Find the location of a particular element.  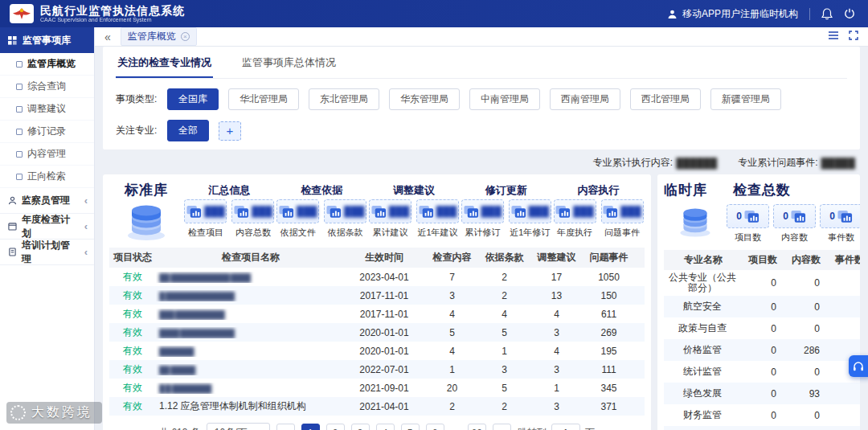

user-menu: 移动APP用户注册临时机构 is located at coordinates (733, 14).